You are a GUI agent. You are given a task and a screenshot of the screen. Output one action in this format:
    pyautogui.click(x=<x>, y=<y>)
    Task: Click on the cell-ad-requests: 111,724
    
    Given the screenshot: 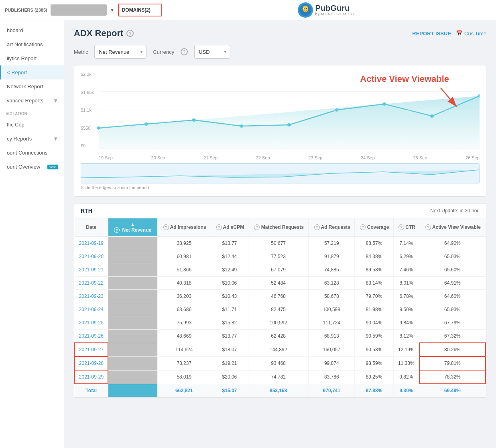 What is the action you would take?
    pyautogui.click(x=331, y=323)
    